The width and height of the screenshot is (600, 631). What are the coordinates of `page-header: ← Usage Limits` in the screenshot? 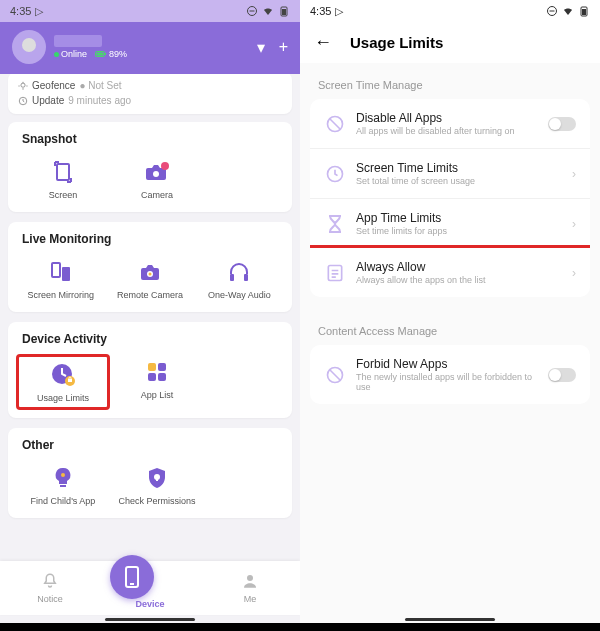 It's located at (450, 42).